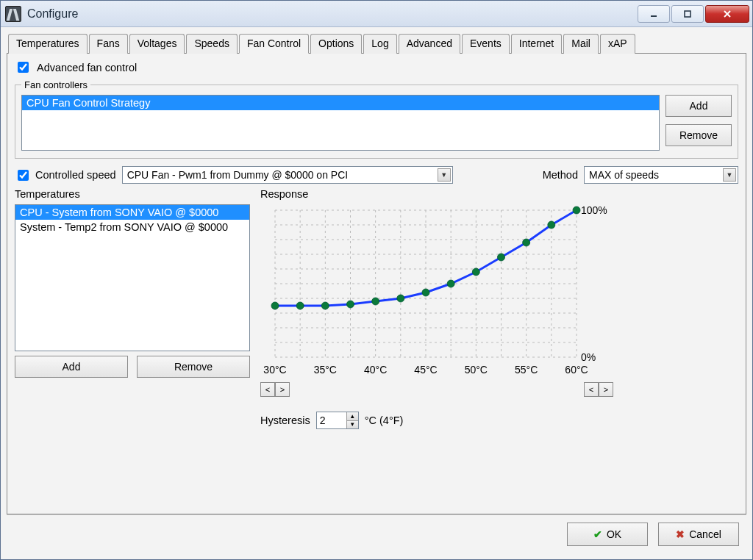  What do you see at coordinates (384, 420) in the screenshot?
I see `hysteresis-unit: °C (4°F)` at bounding box center [384, 420].